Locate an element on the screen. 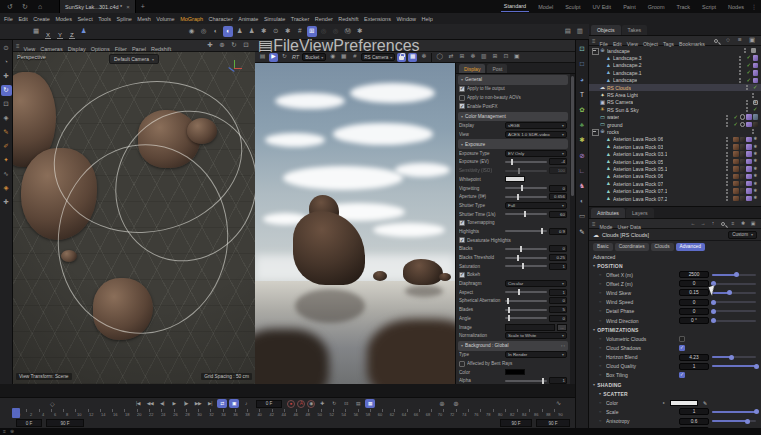  record-pla-toggle: ▦ is located at coordinates (370, 404).